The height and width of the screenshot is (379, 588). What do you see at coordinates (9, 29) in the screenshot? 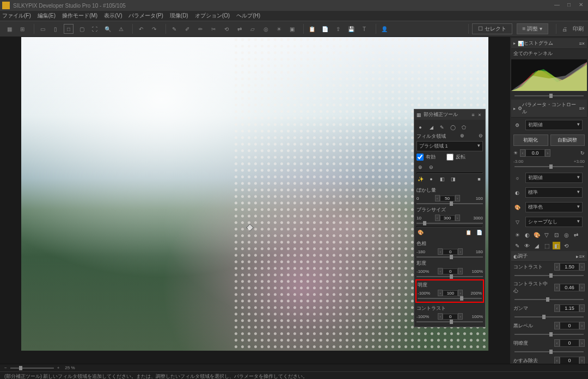
I see `tool-thumbnail-icon: ▦` at bounding box center [9, 29].